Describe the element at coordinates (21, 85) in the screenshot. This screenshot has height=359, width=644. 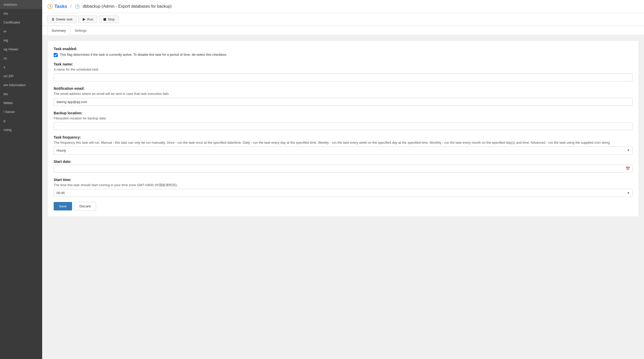
I see `sidebar-item-system-information: em Information` at that location.